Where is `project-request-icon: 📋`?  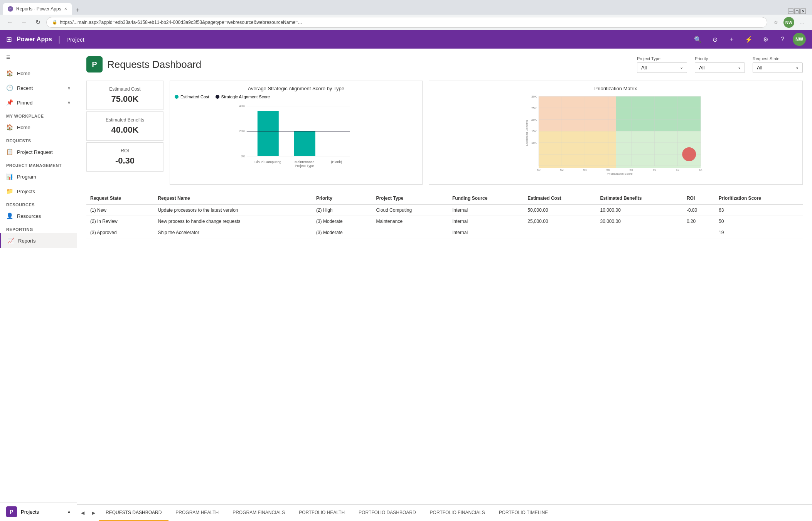
project-request-icon: 📋 is located at coordinates (10, 152).